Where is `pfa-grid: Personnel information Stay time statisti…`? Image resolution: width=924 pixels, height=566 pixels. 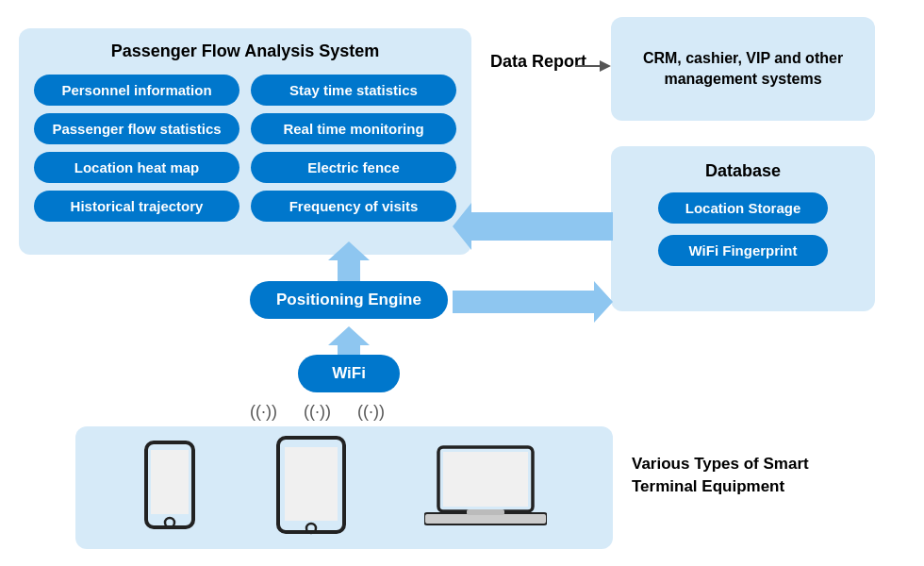
pfa-grid: Personnel information Stay time statisti… is located at coordinates (245, 148).